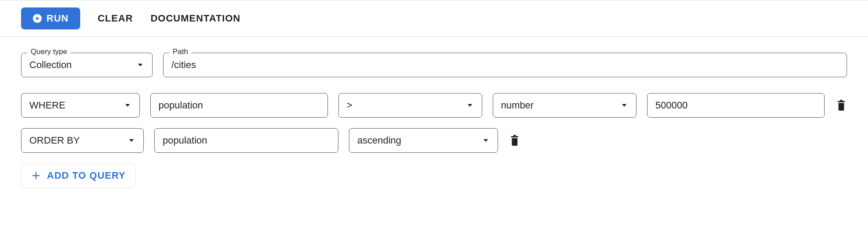 This screenshot has height=252, width=868. Describe the element at coordinates (350, 105) in the screenshot. I see `where-operator-value: >` at that location.